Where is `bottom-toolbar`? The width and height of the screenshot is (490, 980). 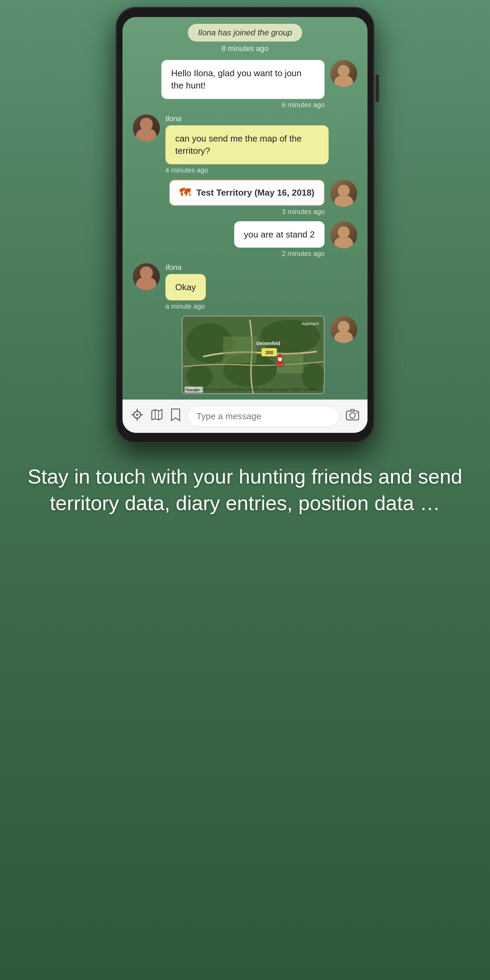
bottom-toolbar is located at coordinates (245, 416).